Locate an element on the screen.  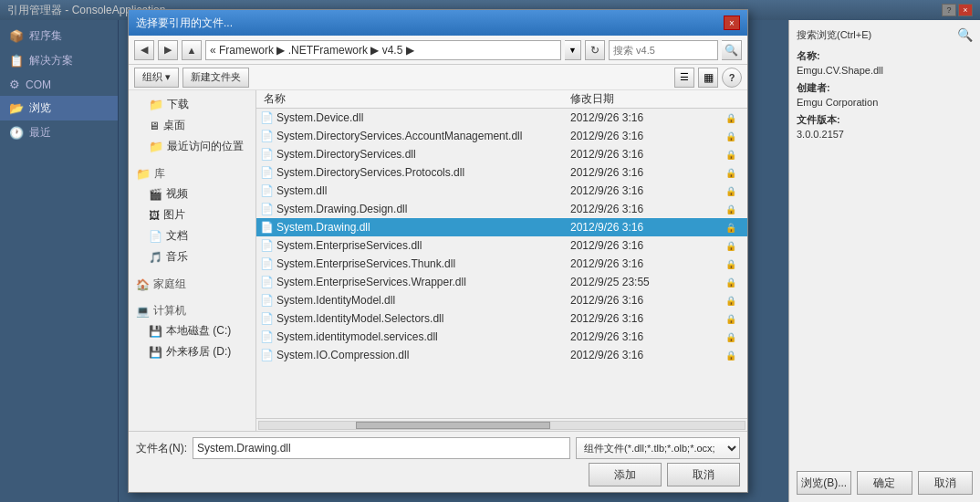
info-creator-label: 创建者: is located at coordinates (885, 88).